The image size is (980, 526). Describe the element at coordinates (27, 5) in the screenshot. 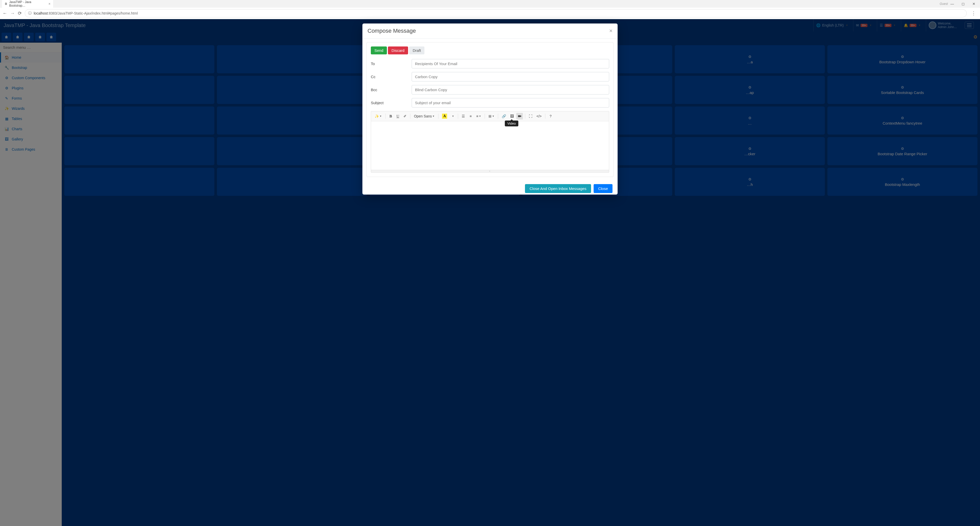

I see `browser-tab: 🗎 JavaTMP - Java Bootstrap… ×` at that location.